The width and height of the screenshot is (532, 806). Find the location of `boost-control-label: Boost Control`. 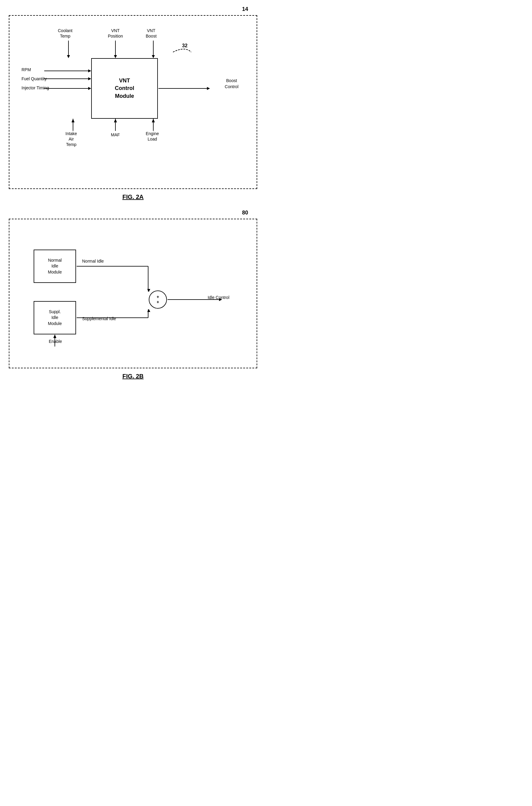

boost-control-label: Boost Control is located at coordinates (232, 83).